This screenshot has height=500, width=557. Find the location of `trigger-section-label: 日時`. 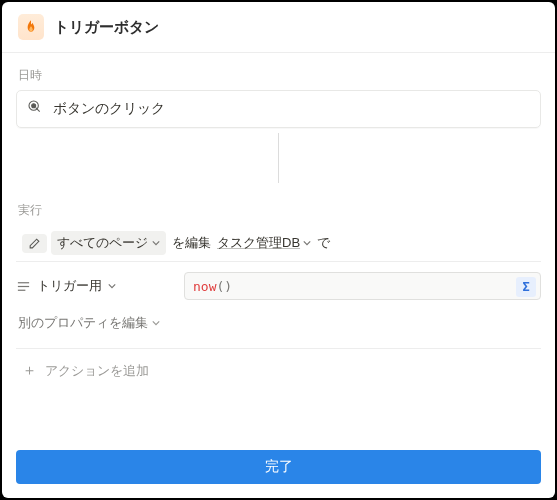

trigger-section-label: 日時 is located at coordinates (278, 72).